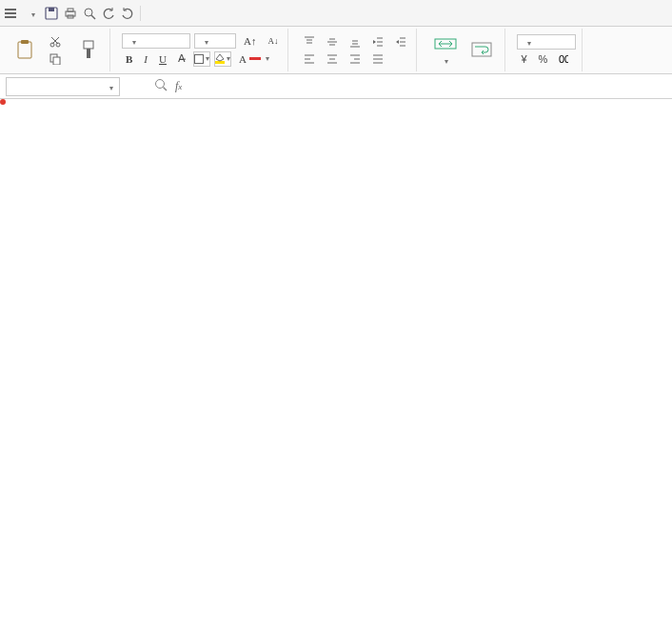 Image resolution: width=672 pixels, height=623 pixels. What do you see at coordinates (202, 50) in the screenshot?
I see `font-group: A↑ A↓ B I U A̶ A` at bounding box center [202, 50].